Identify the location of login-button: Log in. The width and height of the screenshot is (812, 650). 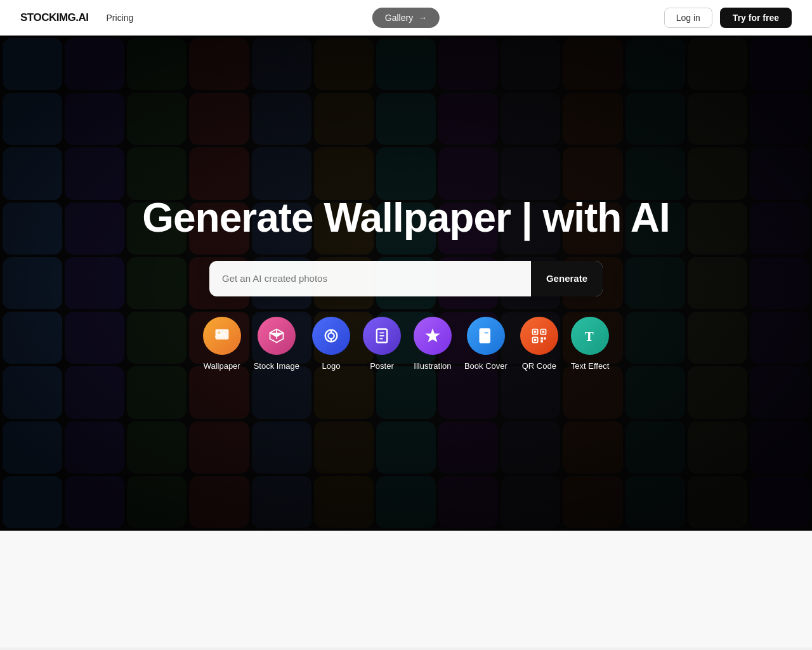
(688, 18).